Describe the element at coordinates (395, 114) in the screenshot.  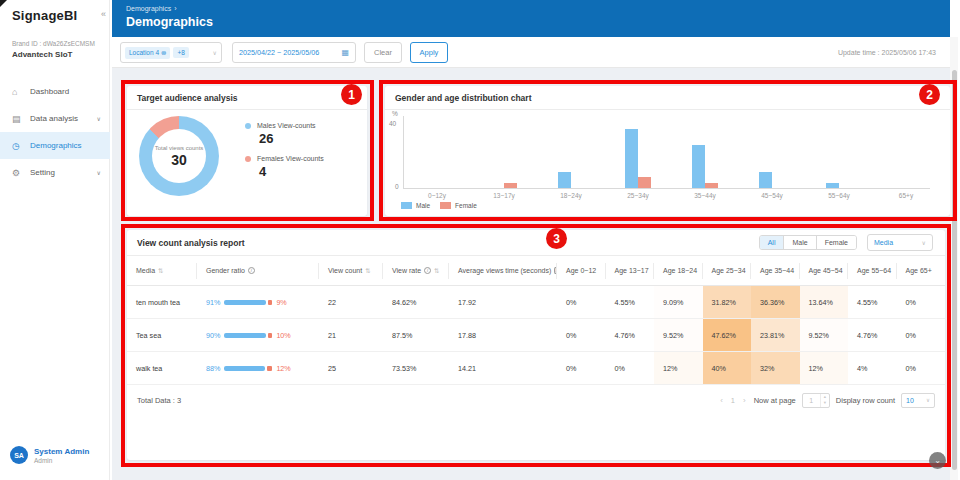
I see `y-axis-unit: %` at that location.